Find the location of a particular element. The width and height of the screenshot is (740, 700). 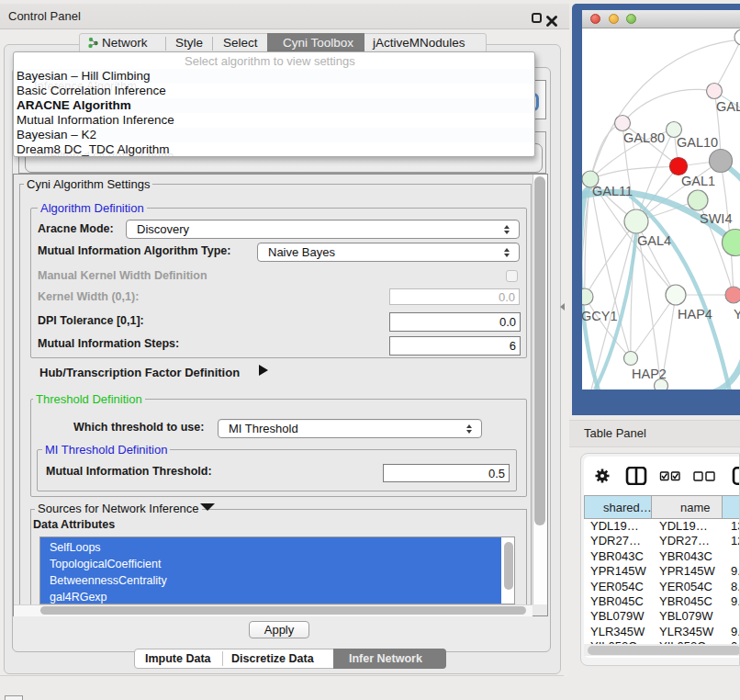

svg-text: HAP4 is located at coordinates (695, 314).